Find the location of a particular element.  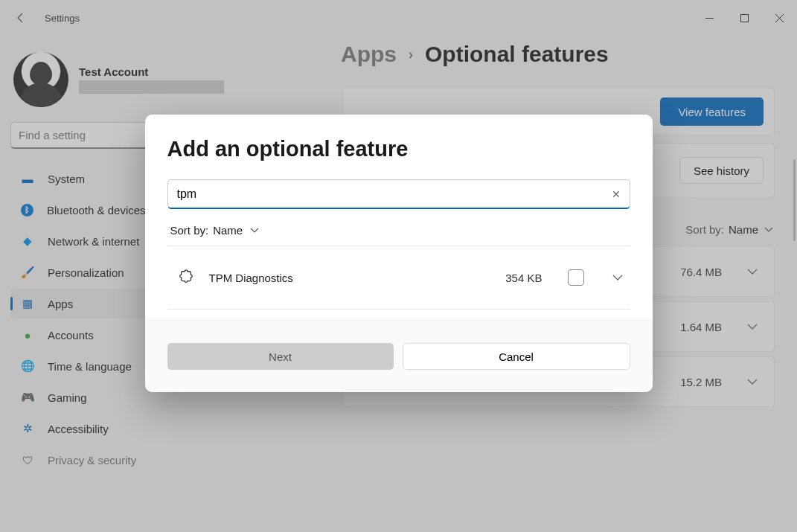

dialog-search: ✕ is located at coordinates (399, 194).